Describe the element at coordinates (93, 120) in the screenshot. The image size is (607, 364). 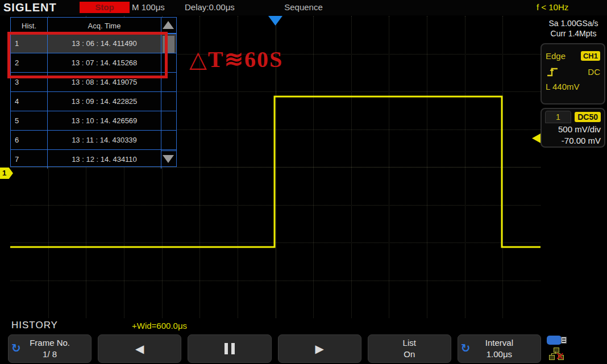
I see `table-row: 5 13 : 10 : 14. 426569` at that location.